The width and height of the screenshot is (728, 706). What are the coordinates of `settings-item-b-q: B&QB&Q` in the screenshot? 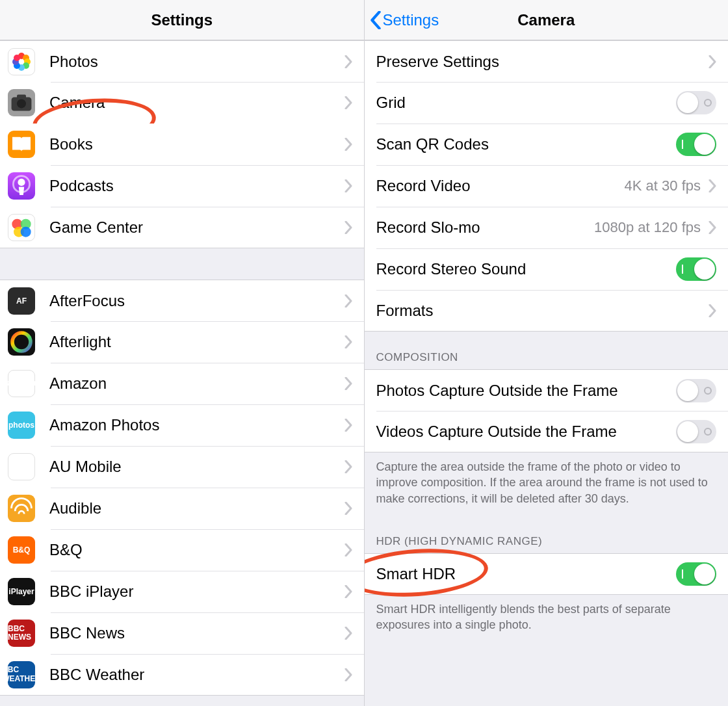 It's located at (182, 550).